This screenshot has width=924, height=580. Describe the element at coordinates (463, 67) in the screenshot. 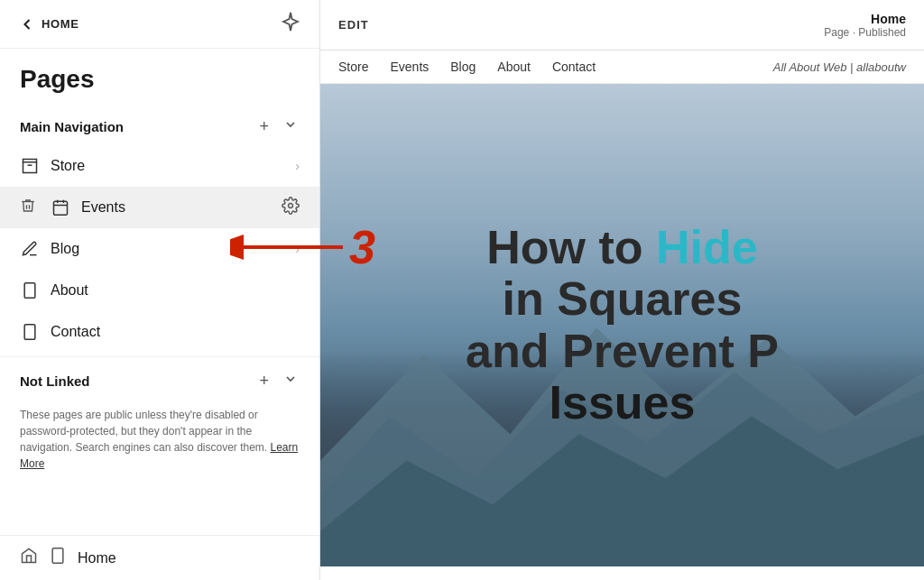

I see `preview-nav-blog: Blog` at that location.